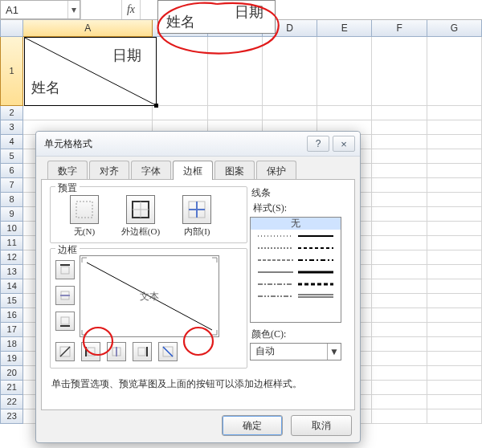 This screenshot has width=482, height=448. I want to click on row-header: 7, so click(11, 185).